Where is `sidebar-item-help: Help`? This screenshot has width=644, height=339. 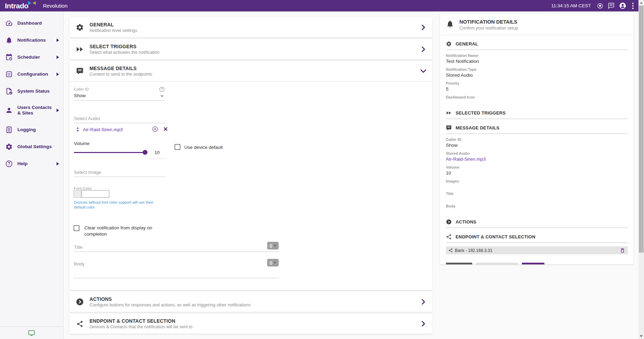
sidebar-item-help: Help is located at coordinates (32, 164).